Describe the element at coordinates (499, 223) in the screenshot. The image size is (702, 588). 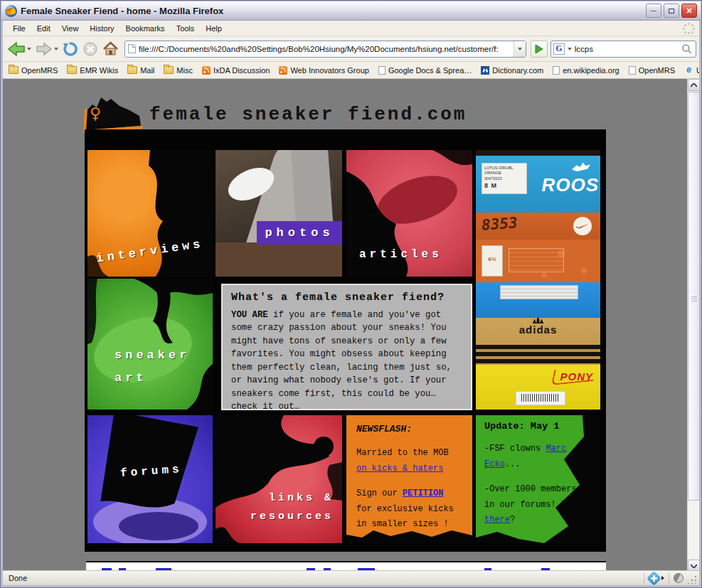
I see `handwritten-number: 8353` at that location.